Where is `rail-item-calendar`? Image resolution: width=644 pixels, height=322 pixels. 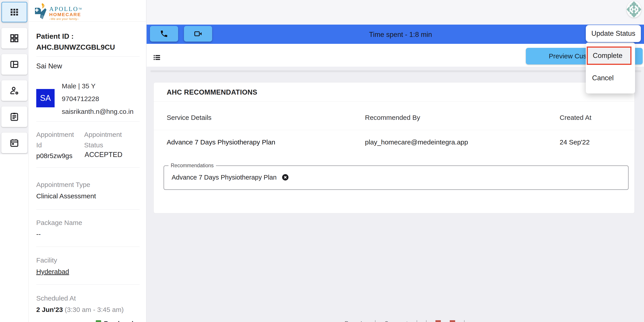
rail-item-calendar is located at coordinates (14, 143).